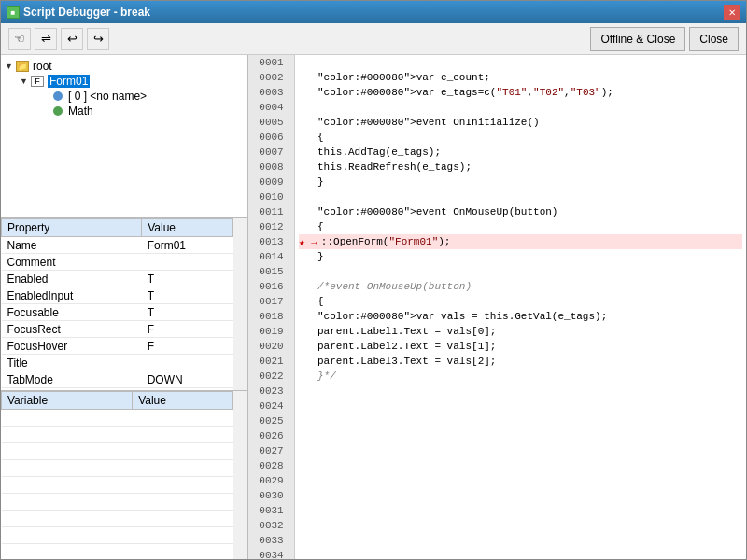 The height and width of the screenshot is (560, 747). I want to click on property-value, so click(187, 262).